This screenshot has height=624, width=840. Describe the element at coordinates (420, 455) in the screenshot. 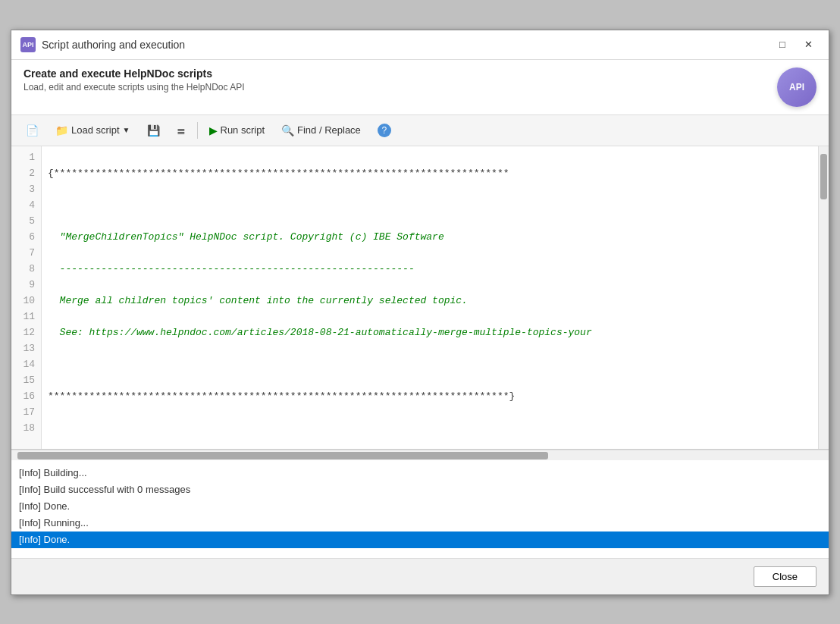

I see `horizontal-scrollbar` at that location.